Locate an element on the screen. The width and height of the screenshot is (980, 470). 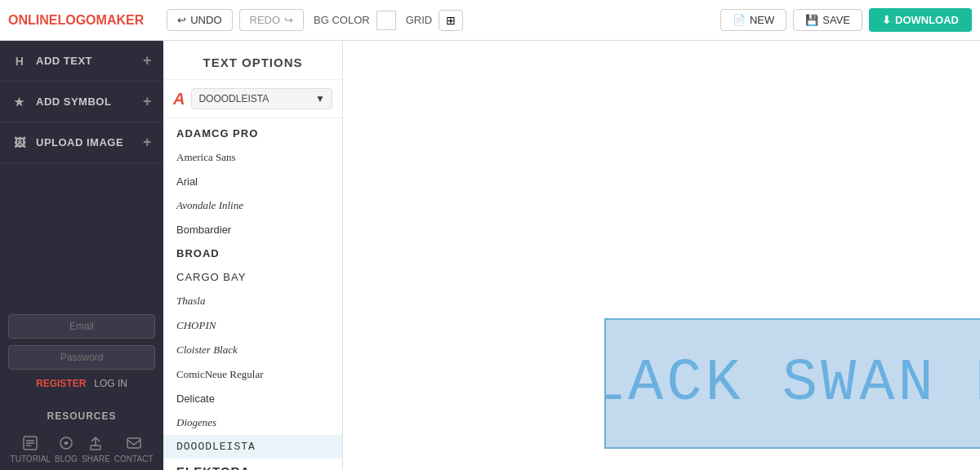
share-label: SHARE is located at coordinates (96, 459).